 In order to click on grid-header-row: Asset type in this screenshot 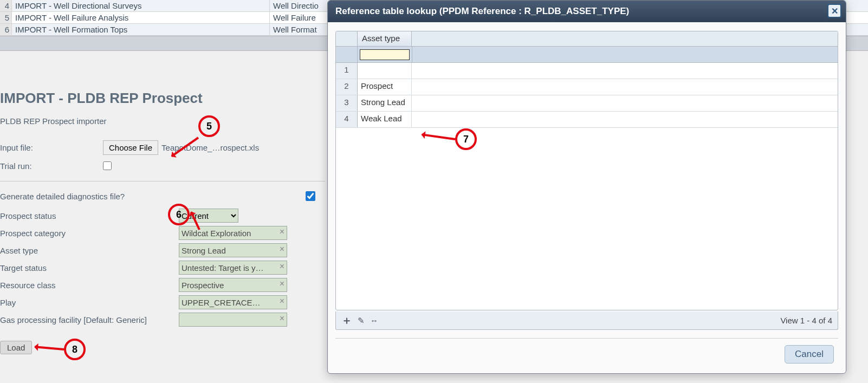, I will do `click(587, 39)`.